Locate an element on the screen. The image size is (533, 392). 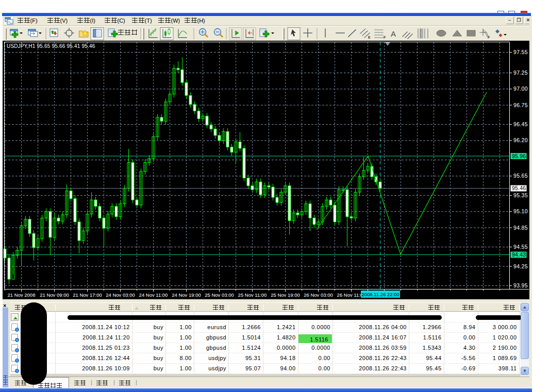
svg-text: 25 Nov 03:00 is located at coordinates (220, 295).